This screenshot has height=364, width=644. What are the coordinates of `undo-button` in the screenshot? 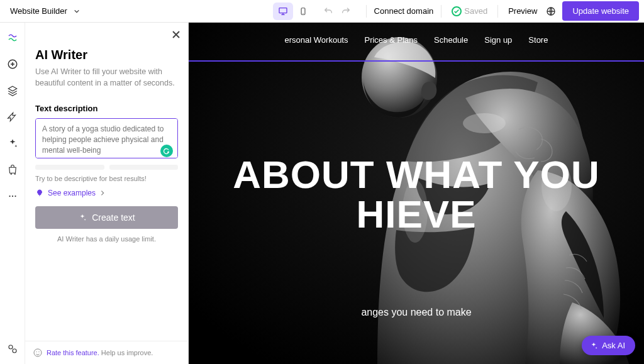 It's located at (328, 11).